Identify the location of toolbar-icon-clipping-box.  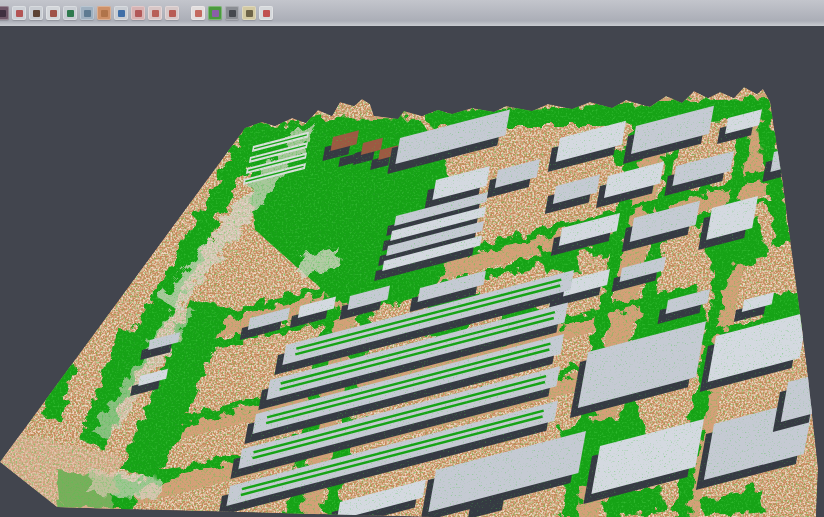
(198, 13).